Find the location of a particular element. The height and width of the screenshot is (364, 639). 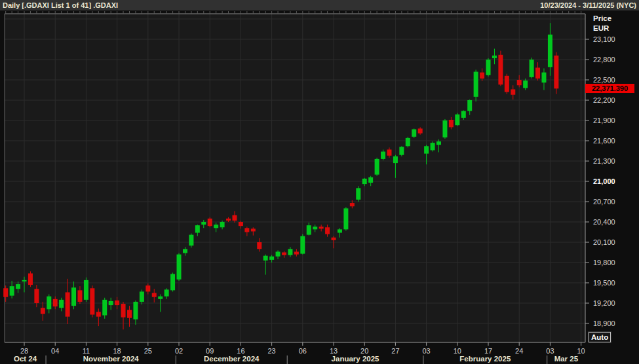

price-tick-label: 21,300 is located at coordinates (604, 161).